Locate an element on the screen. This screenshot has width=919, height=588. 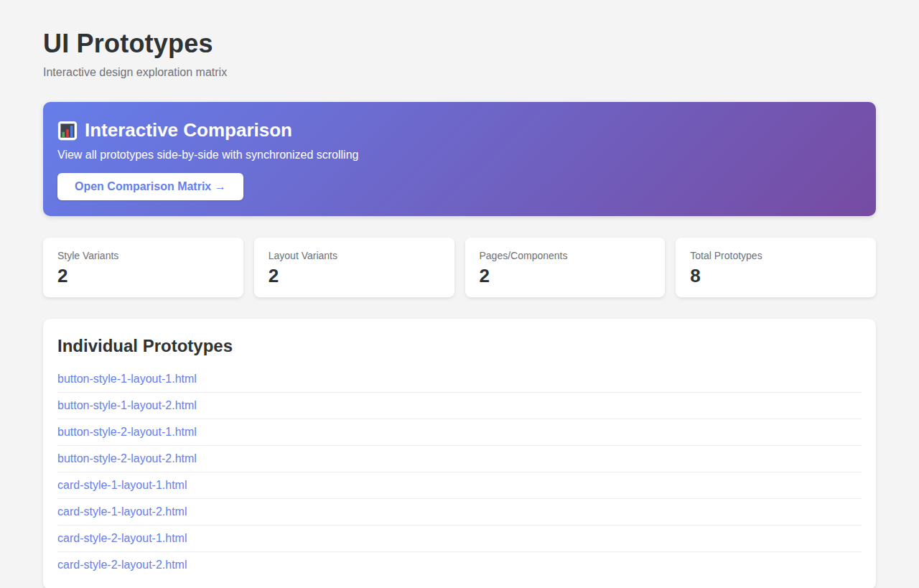
stats-grid: Style Variants 2 Layout Variants 2 Pages… is located at coordinates (460, 267).